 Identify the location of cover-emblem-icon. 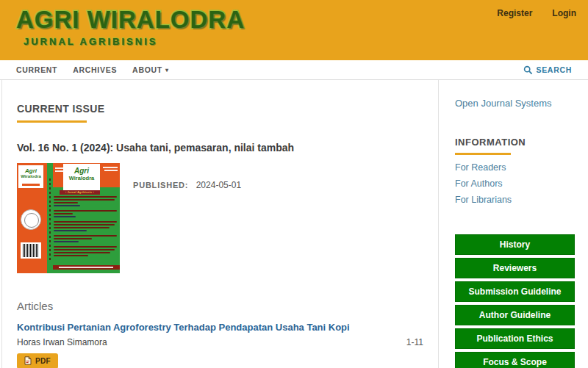
(31, 220).